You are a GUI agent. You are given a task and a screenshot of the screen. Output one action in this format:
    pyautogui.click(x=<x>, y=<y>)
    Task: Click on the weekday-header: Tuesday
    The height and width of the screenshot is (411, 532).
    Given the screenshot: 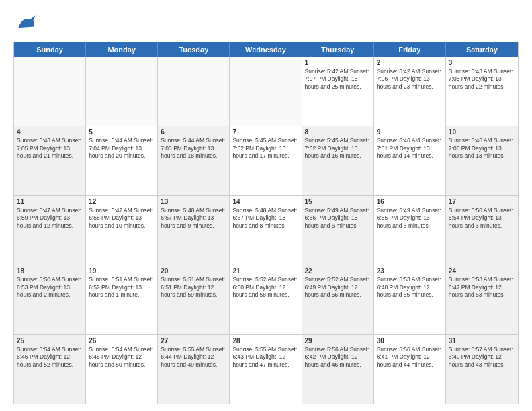 What is the action you would take?
    pyautogui.click(x=193, y=50)
    